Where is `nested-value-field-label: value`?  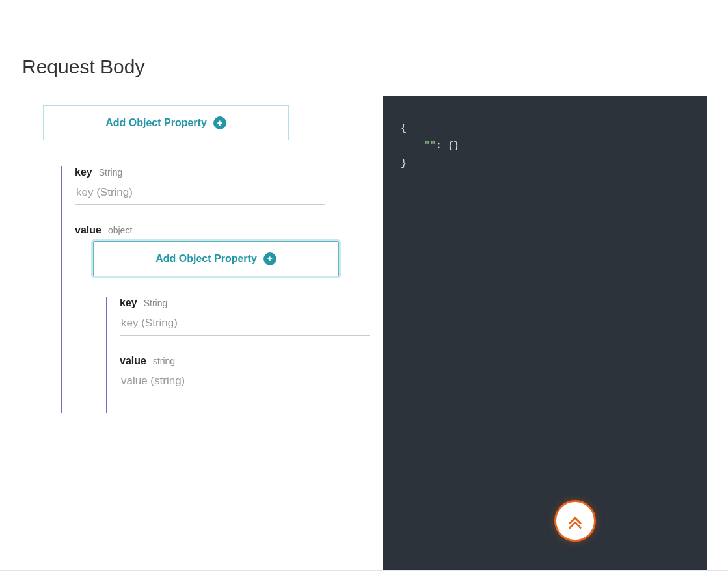 nested-value-field-label: value is located at coordinates (133, 361).